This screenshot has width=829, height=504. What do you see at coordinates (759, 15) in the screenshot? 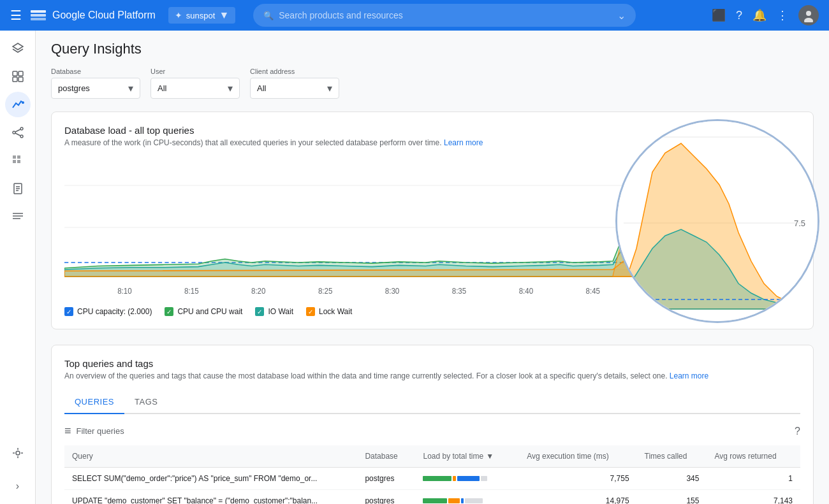
I see `notifications-icon: 🔔` at bounding box center [759, 15].